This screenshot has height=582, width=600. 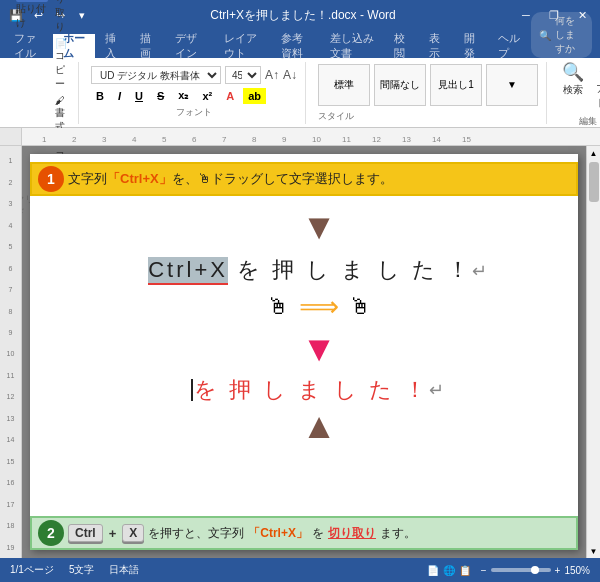 What do you see at coordinates (160, 96) in the screenshot?
I see `strikethrough-button: S` at bounding box center [160, 96].